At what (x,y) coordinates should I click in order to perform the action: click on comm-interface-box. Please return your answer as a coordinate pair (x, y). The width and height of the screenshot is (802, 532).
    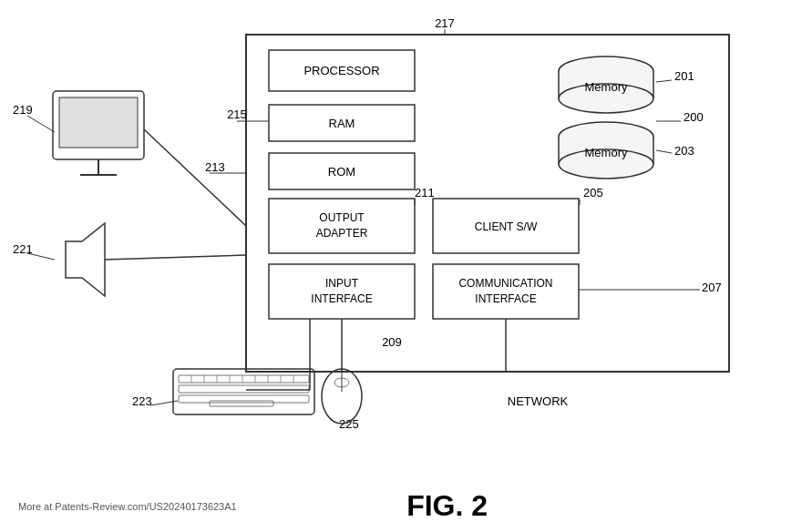
    Looking at the image, I should click on (506, 292).